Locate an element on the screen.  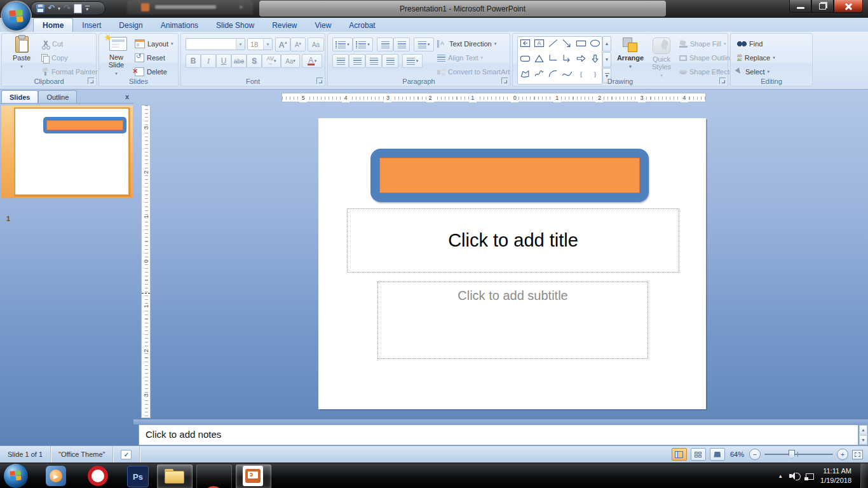
fit-slide-to-window-button is located at coordinates (858, 455).